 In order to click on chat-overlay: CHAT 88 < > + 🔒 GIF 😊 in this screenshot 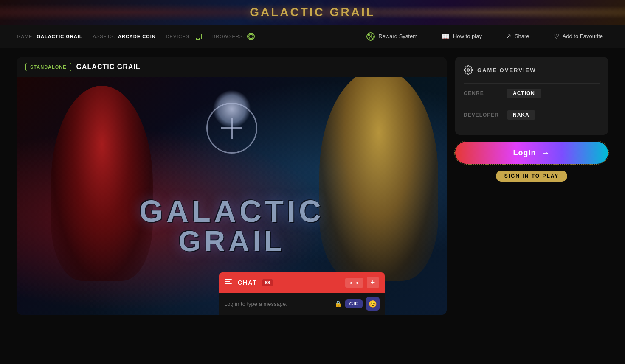, I will do `click(302, 294)`.